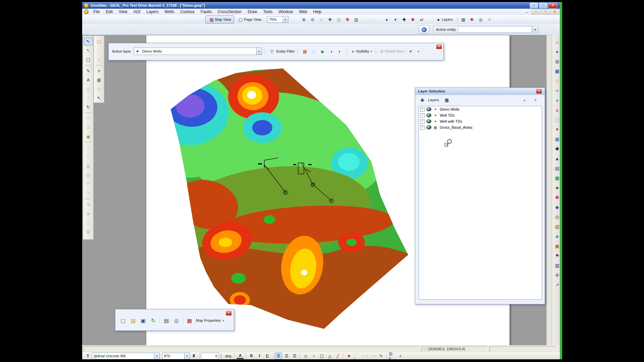 The image size is (644, 362). I want to click on undo-tool-icon: ↶, so click(88, 184).